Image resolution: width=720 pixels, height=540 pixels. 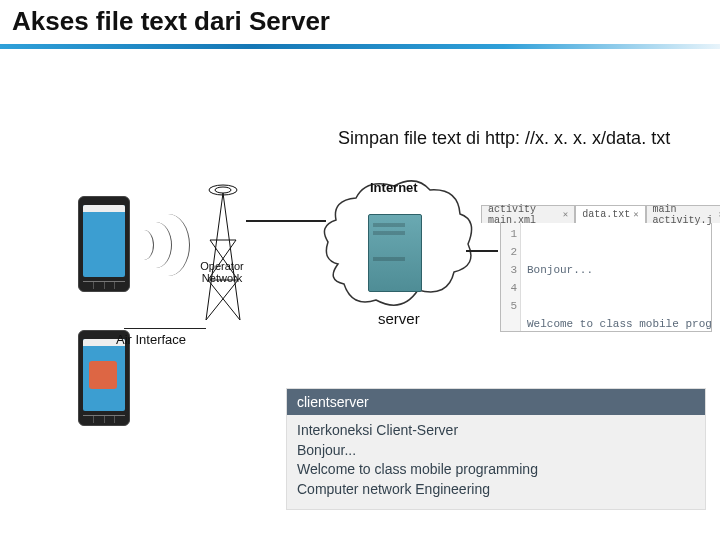 I want to click on output-line: Computer network Engineering, so click(x=496, y=490).